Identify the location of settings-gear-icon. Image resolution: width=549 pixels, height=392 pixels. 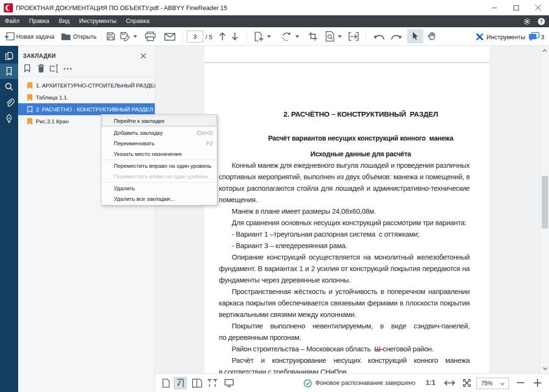
(527, 22).